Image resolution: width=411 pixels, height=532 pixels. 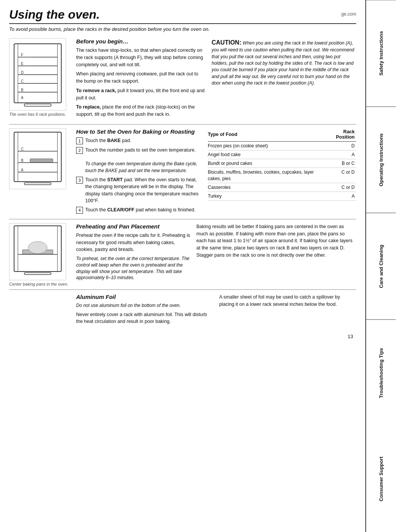 I want to click on baking-instructions: How to Set the Oven for Baking or Roasti…, so click(x=139, y=172).